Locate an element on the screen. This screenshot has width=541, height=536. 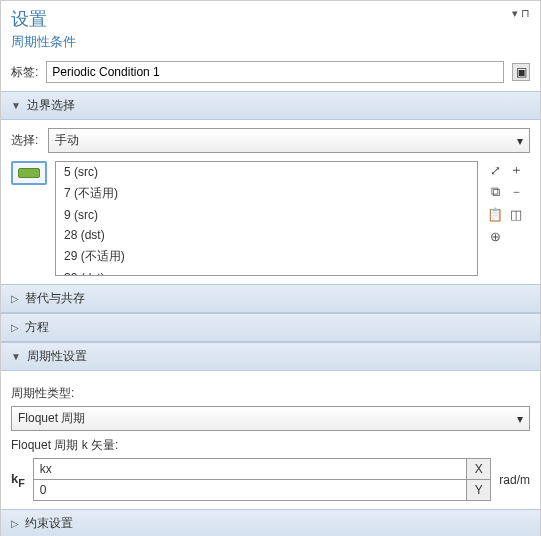
axis-label: X is located at coordinates (479, 470).